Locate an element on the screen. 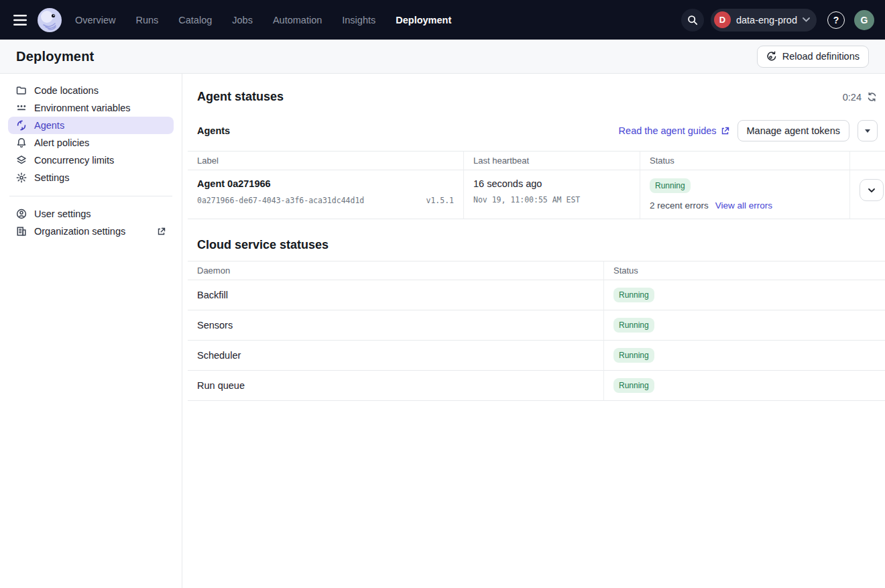  bell-icon is located at coordinates (21, 143).